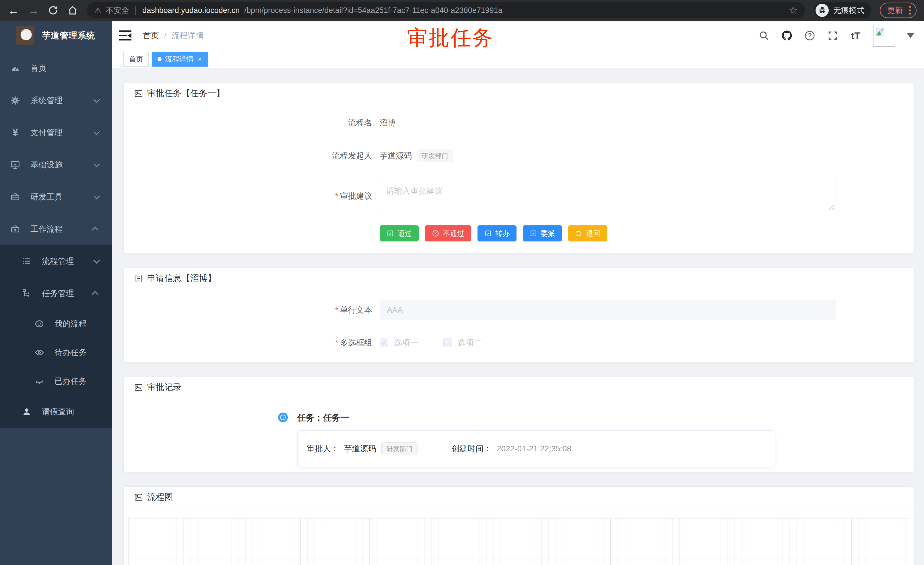 This screenshot has height=565, width=924. I want to click on breadcrumb-current: 流程详情, so click(188, 35).